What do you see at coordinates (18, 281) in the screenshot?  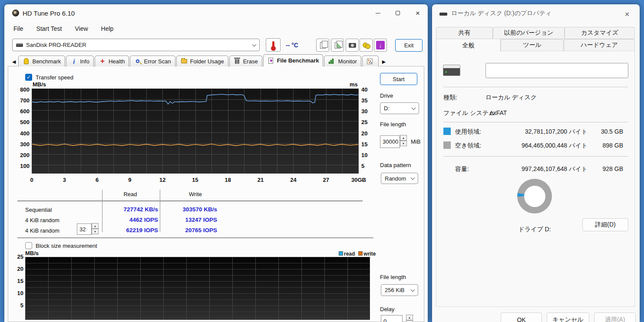 I see `axis-tick-label: 15` at bounding box center [18, 281].